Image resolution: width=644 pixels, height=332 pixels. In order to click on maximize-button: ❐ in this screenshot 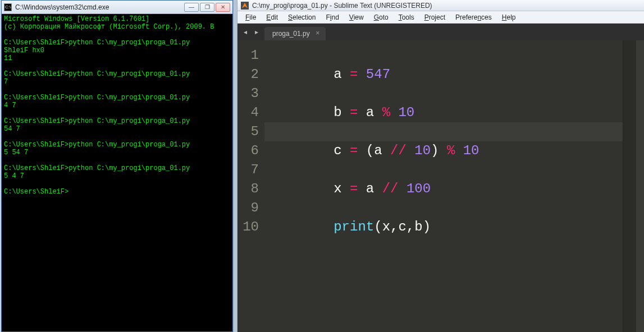, I will do `click(207, 7)`.